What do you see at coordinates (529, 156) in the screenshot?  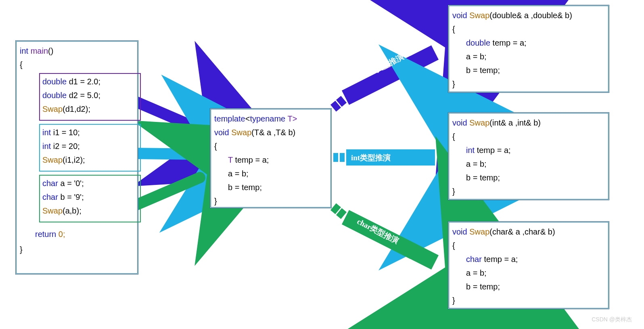 I see `out-int-box: void Swap(int& a ,int& b) { int temp = a…` at bounding box center [529, 156].